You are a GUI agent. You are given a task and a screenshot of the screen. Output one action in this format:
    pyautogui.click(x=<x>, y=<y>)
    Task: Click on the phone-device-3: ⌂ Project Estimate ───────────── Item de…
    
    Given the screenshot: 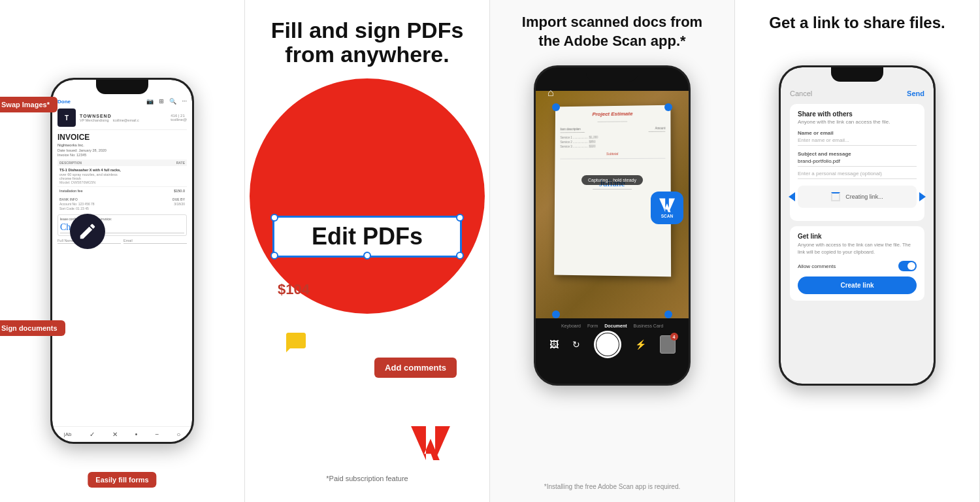 What is the action you would take?
    pyautogui.click(x=612, y=226)
    